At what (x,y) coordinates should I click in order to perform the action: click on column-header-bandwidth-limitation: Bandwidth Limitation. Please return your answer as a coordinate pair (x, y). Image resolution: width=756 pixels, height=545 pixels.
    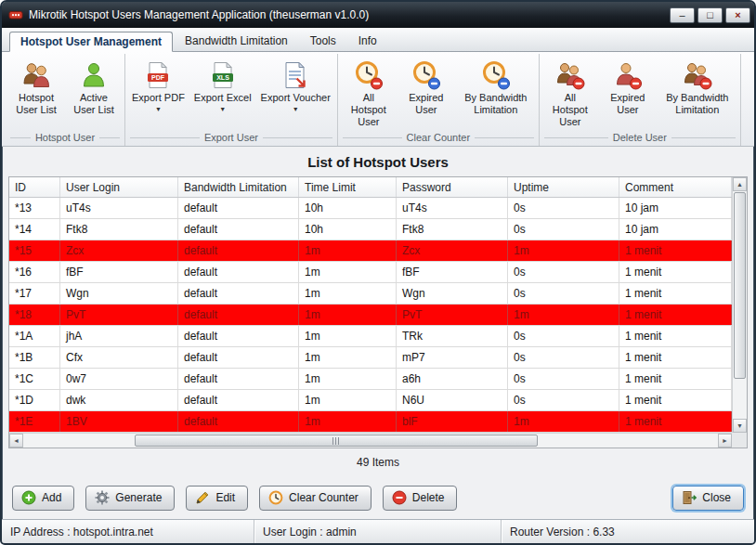
    Looking at the image, I should click on (239, 188).